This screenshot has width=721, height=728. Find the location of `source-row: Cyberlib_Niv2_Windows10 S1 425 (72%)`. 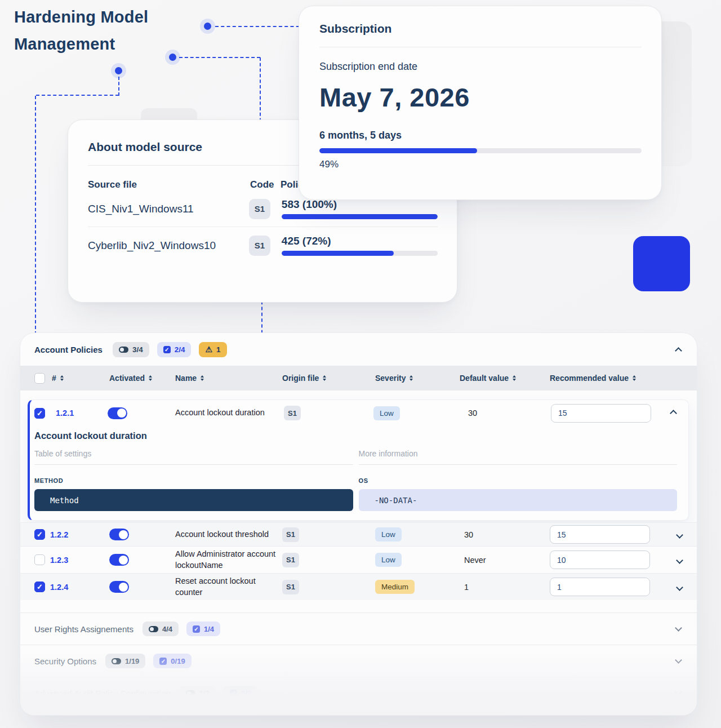

source-row: Cyberlib_Niv2_Windows10 S1 425 (72%) is located at coordinates (262, 245).